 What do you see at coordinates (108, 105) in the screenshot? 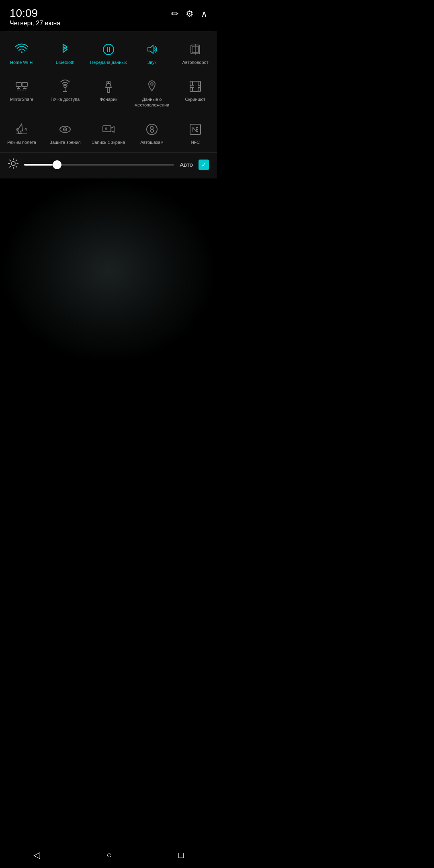
I see `quick-settings-panel: Home Wi-Fi Bluetooth Передача данных Зву…` at bounding box center [108, 105].